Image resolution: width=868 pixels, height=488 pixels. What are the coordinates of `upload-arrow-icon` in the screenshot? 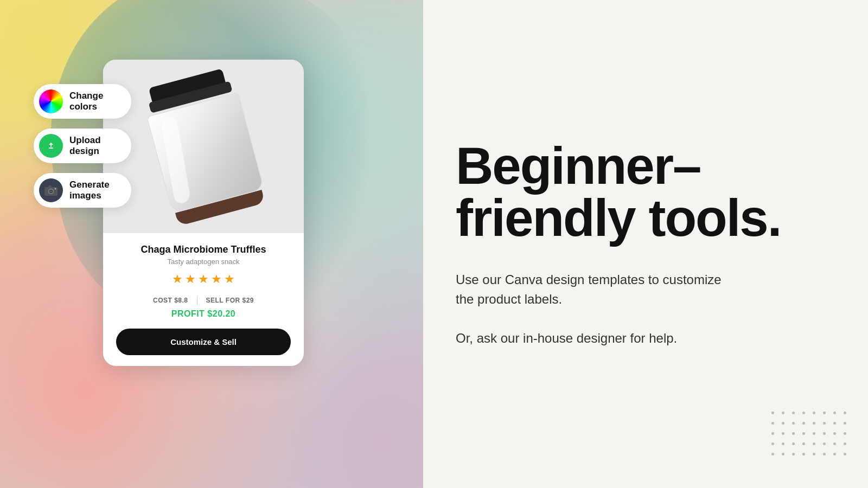 It's located at (51, 146).